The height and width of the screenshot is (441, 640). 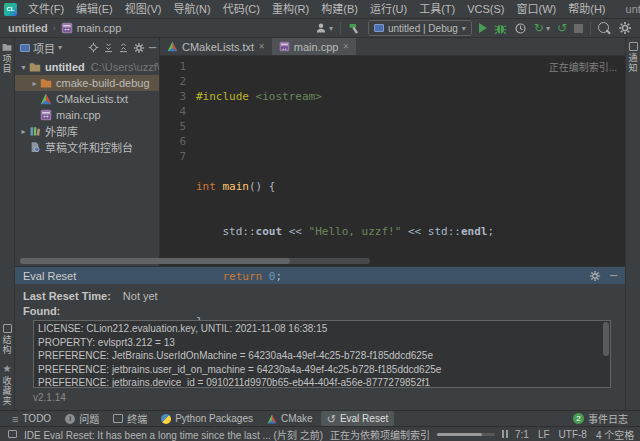 I want to click on menu-navigate: 导航(N), so click(x=192, y=9).